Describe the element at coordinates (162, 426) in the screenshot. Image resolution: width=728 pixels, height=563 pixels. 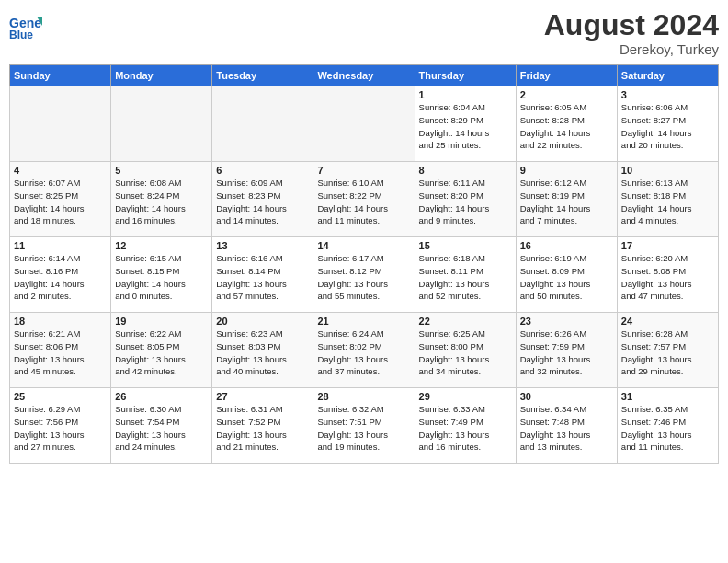
I see `calendar-cell: 26Sunrise: 6:30 AM Sunset: 7:54 PM Dayli…` at that location.